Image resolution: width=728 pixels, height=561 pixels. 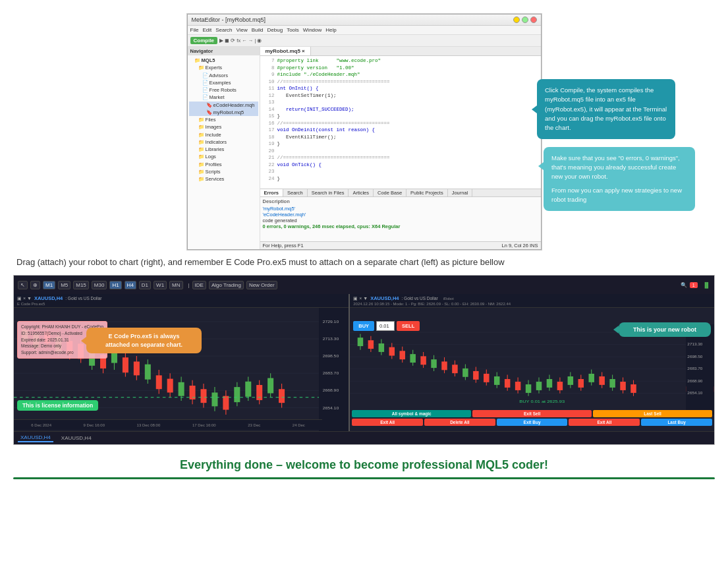 What do you see at coordinates (385, 298) in the screenshot?
I see `right-chart-symbol: XAUUSD,H4` at bounding box center [385, 298].